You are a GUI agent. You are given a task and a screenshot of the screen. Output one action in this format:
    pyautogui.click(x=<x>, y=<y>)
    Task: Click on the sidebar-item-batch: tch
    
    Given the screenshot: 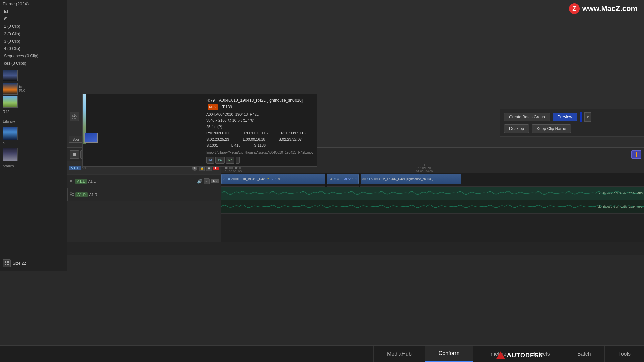 What is the action you would take?
    pyautogui.click(x=34, y=12)
    